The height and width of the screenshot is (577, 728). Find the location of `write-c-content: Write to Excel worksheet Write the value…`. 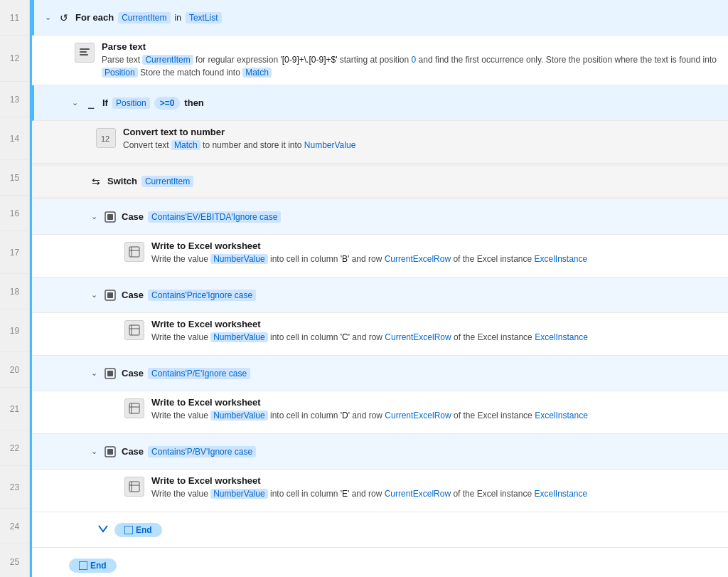

write-c-content: Write to Excel worksheet Write the value… is located at coordinates (435, 332).